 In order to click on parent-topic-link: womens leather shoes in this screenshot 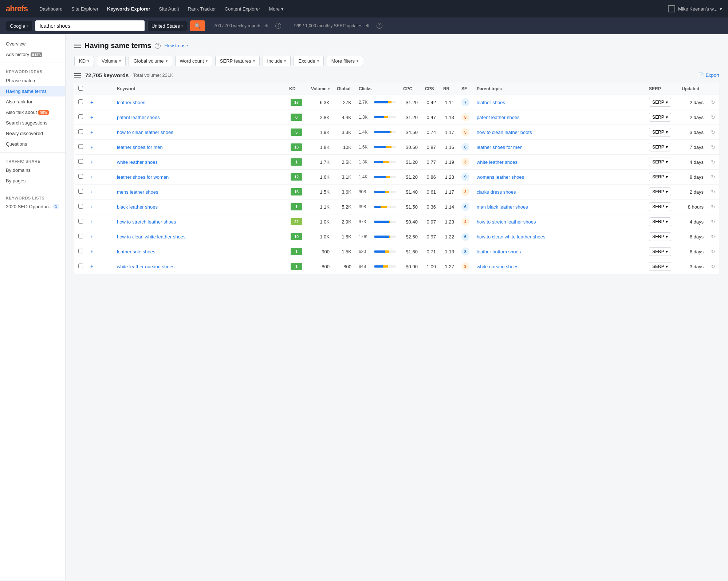, I will do `click(500, 177)`.